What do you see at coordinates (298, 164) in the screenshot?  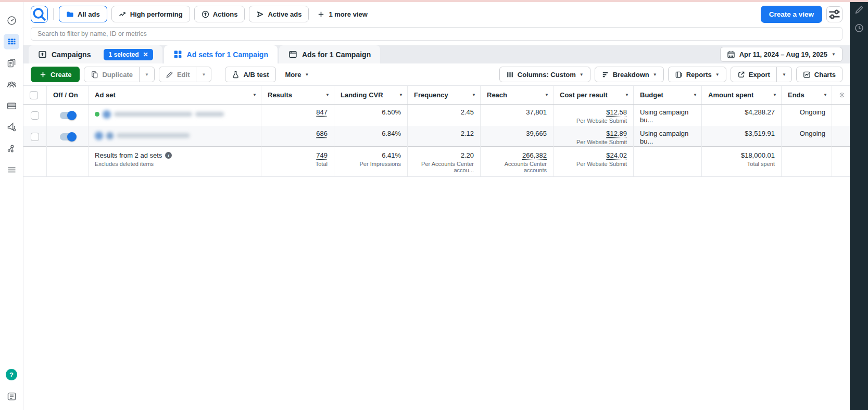 I see `summary-results-sub: Total` at bounding box center [298, 164].